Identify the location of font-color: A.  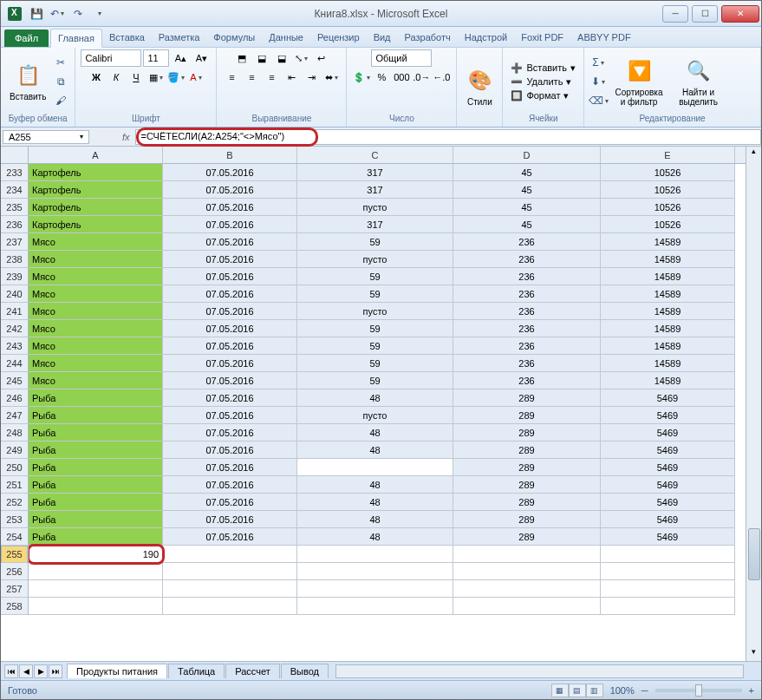
(196, 77).